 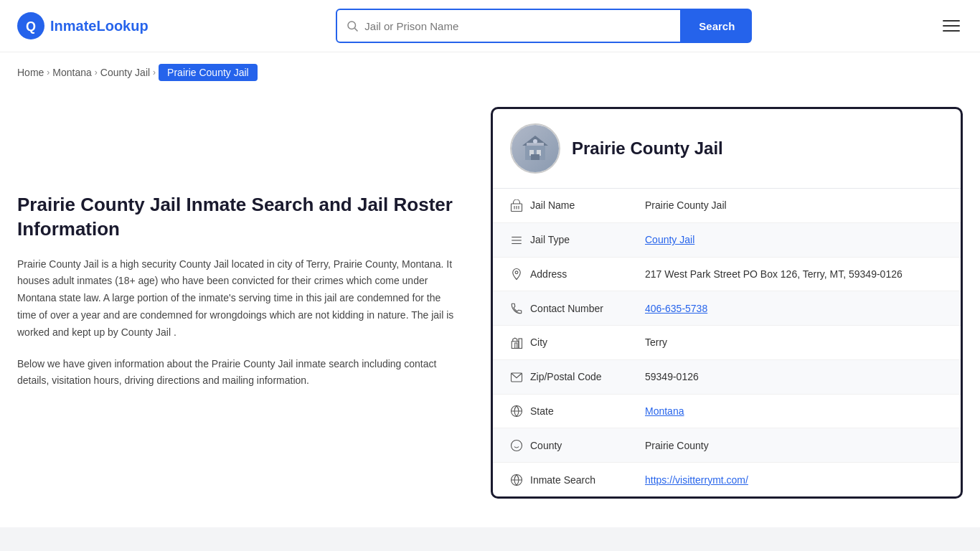 What do you see at coordinates (240, 373) in the screenshot?
I see `page-description-2: Below we have given information about th…` at bounding box center [240, 373].